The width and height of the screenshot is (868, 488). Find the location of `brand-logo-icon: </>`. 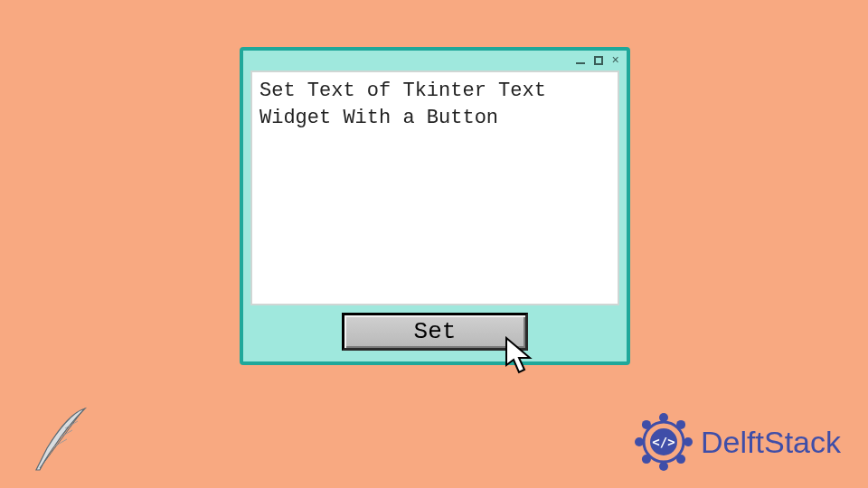

brand-logo-icon: </> is located at coordinates (664, 442).